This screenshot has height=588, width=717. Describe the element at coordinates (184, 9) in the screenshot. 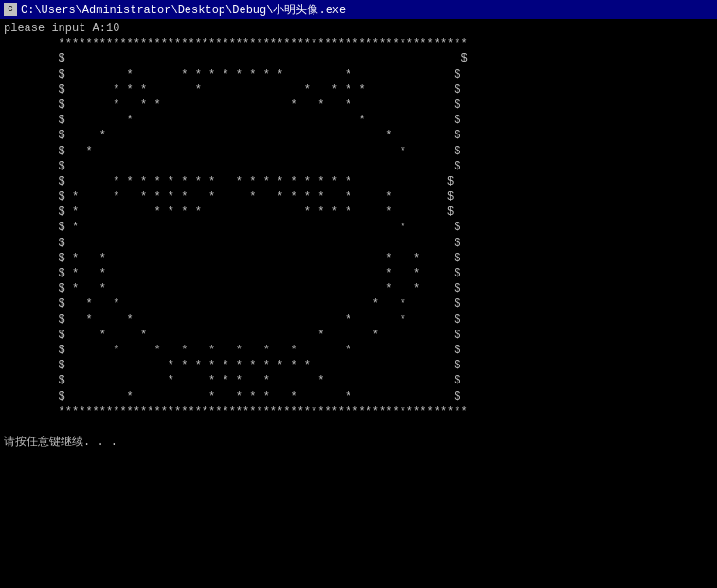

I see `title-bar-text: C:\Users\Administrator\Desktop\Debug\小明头…` at that location.